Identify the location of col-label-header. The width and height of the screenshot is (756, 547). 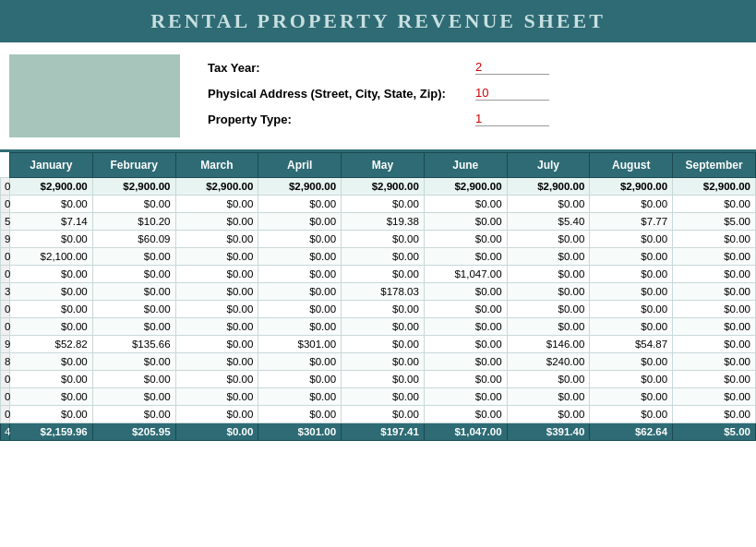
(6, 166).